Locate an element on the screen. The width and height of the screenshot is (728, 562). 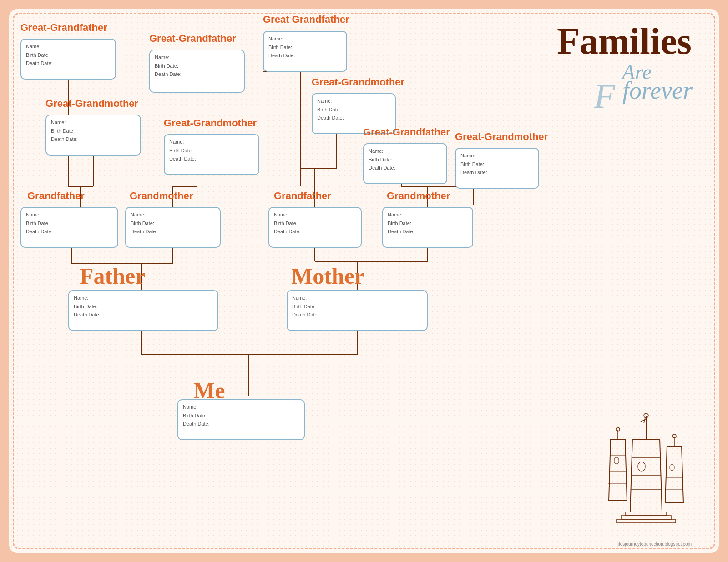
gg-mother-2-name: Name: is located at coordinates (212, 142).